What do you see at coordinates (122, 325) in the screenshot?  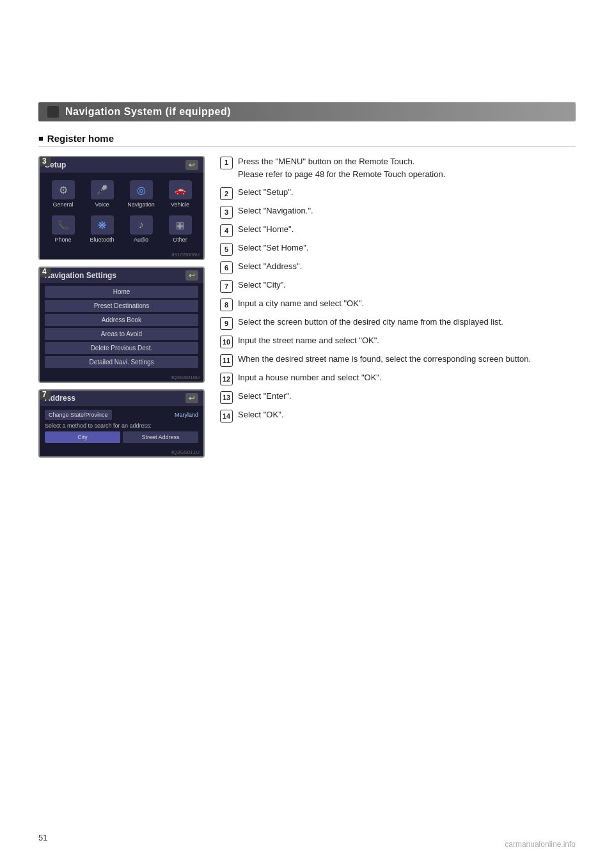 I see `screen-4: 4 Navigation Settings Home Preset Destin…` at bounding box center [122, 325].